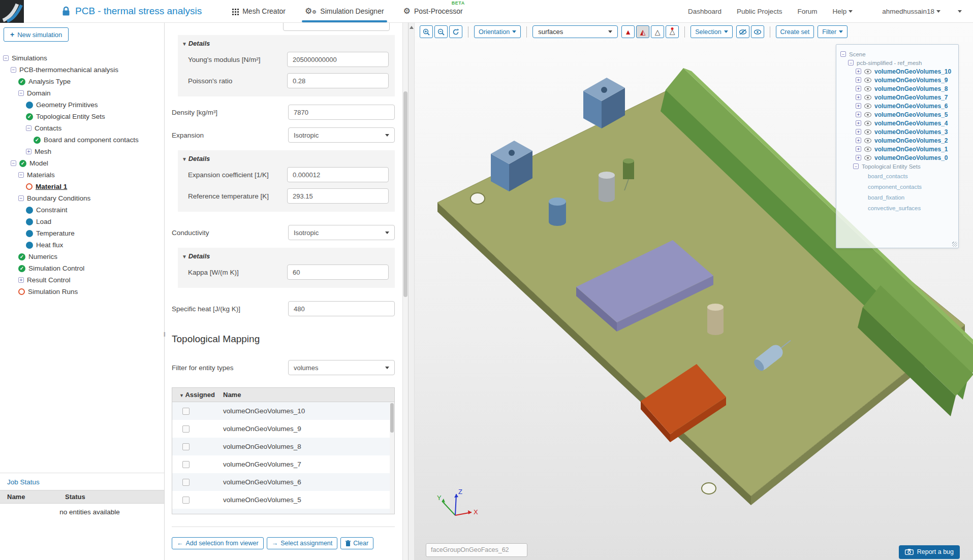 Image resolution: width=973 pixels, height=560 pixels. Describe the element at coordinates (897, 197) in the screenshot. I see `scene-tree-entity-set: board_fixation` at that location.